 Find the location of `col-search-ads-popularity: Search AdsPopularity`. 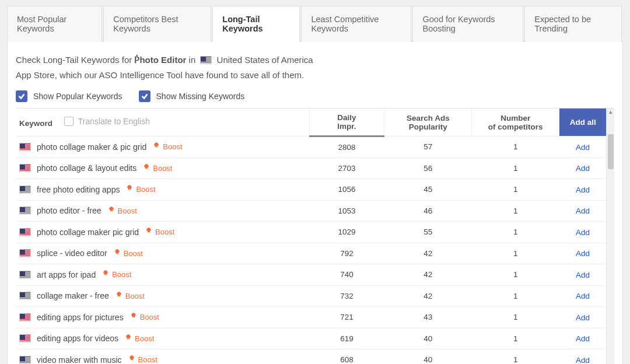

col-search-ads-popularity: Search AdsPopularity is located at coordinates (428, 123).